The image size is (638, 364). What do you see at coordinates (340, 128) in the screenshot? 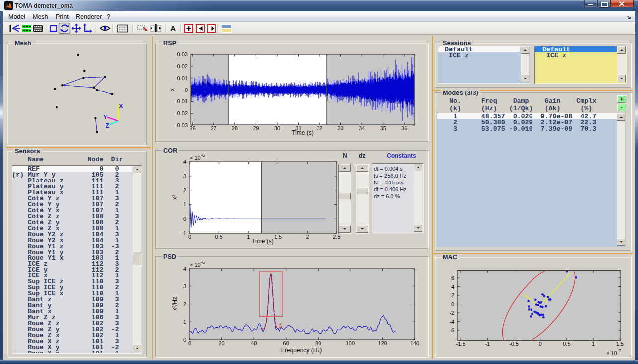
I see `svg-text: 33` at bounding box center [340, 128].